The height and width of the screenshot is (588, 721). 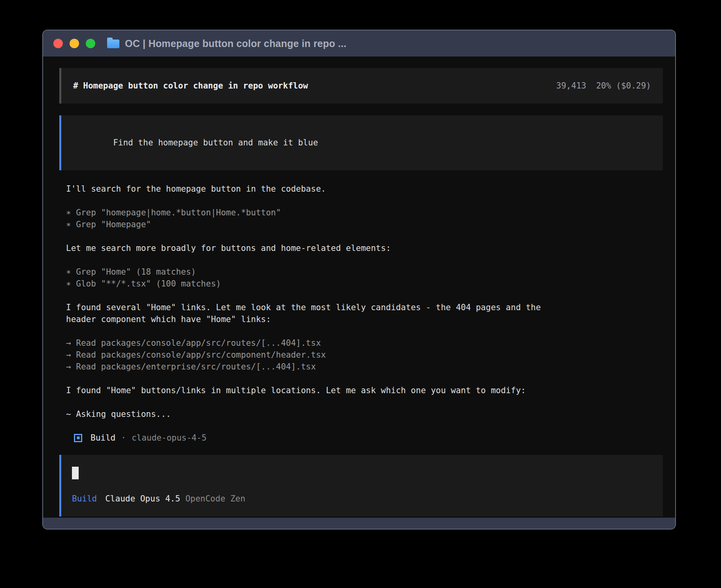 I want to click on assistant-paragraph: Let me search more broadly for buttons a…, so click(x=364, y=248).